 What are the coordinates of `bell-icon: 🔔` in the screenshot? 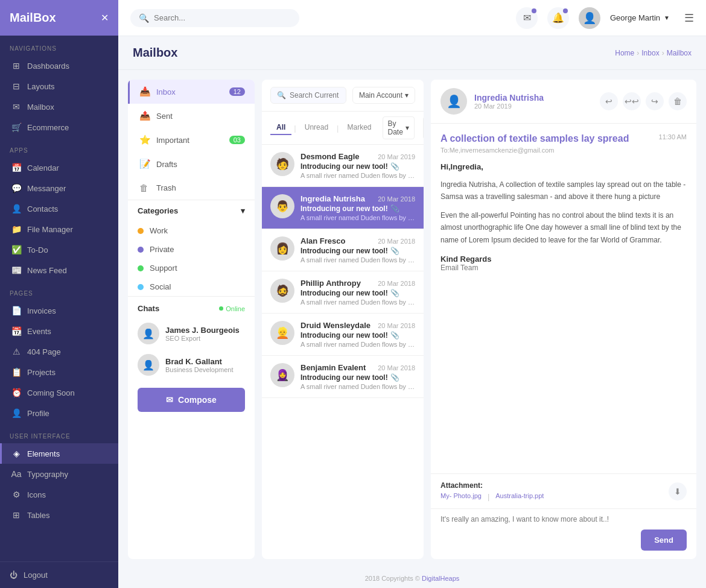 It's located at (558, 18).